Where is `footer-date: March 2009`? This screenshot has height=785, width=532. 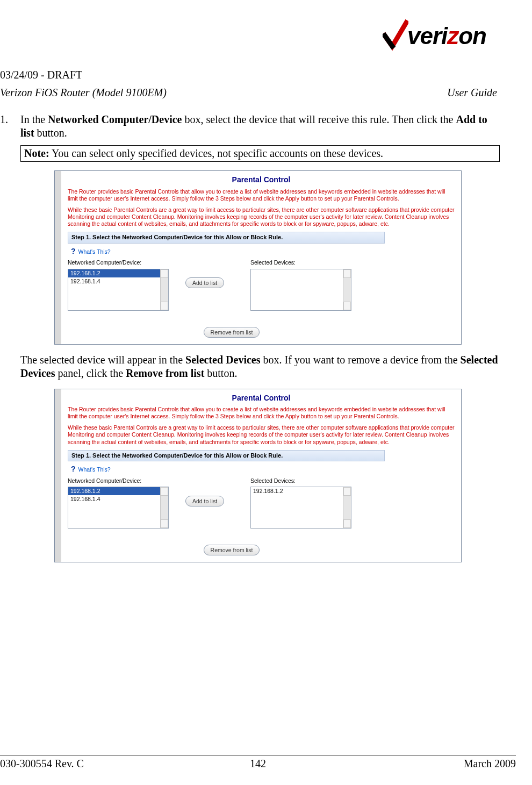
footer-date: March 2009 is located at coordinates (490, 763).